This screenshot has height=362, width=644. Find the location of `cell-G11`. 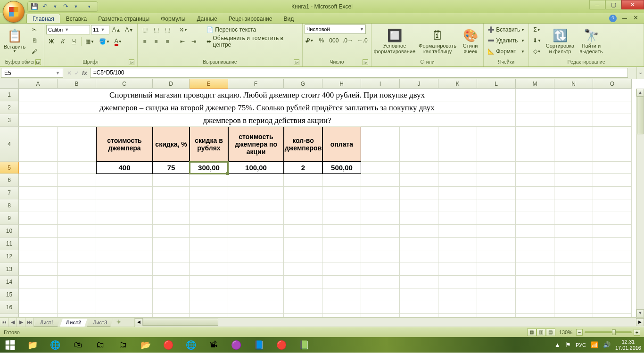

cell-G11 is located at coordinates (303, 244).